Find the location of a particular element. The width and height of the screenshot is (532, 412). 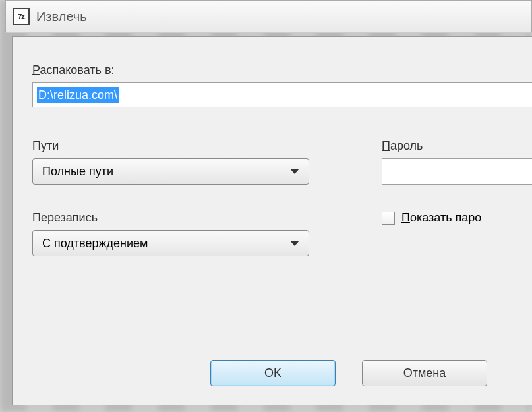

password-label: Пароль is located at coordinates (457, 146).